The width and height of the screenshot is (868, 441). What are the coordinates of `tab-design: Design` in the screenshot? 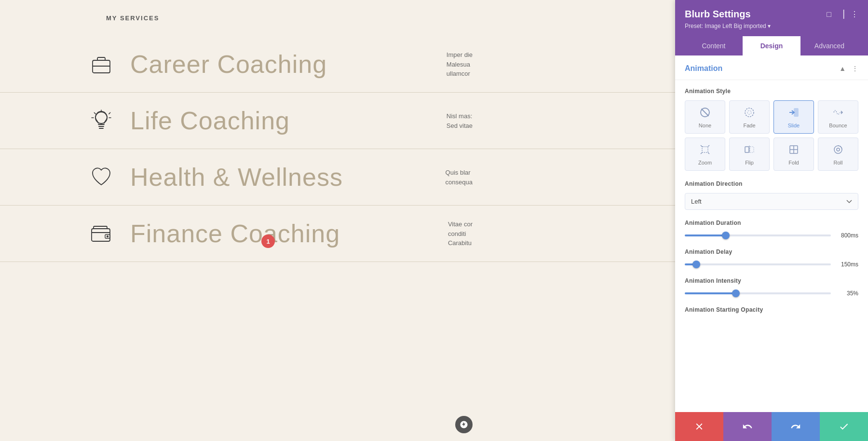 It's located at (772, 46).